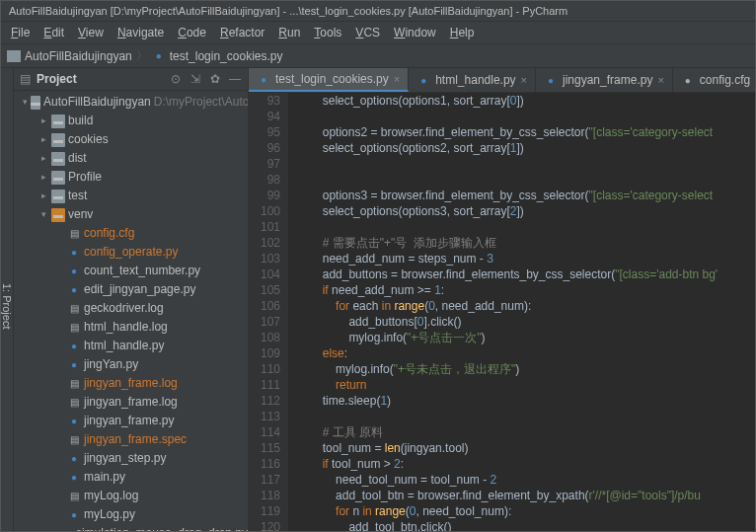  What do you see at coordinates (526, 353) in the screenshot?
I see `code-line: else:` at bounding box center [526, 353].